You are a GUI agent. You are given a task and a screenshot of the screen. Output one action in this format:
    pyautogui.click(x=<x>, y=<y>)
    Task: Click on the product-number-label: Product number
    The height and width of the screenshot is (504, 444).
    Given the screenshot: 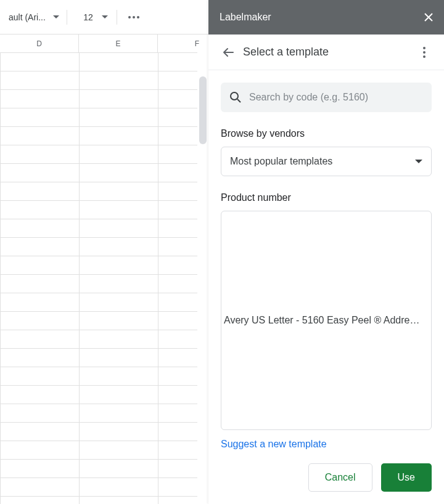 What is the action you would take?
    pyautogui.click(x=326, y=198)
    